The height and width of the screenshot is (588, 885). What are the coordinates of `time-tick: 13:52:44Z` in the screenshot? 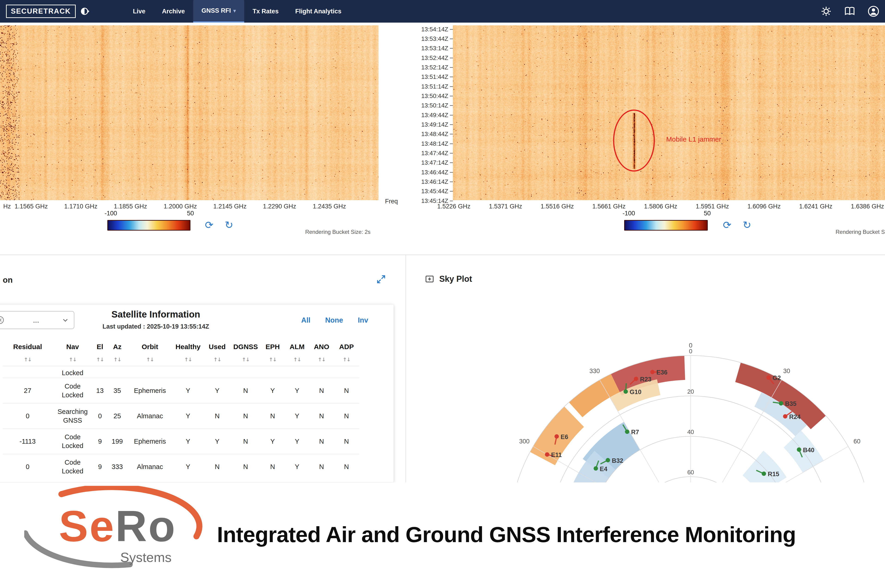 It's located at (437, 58).